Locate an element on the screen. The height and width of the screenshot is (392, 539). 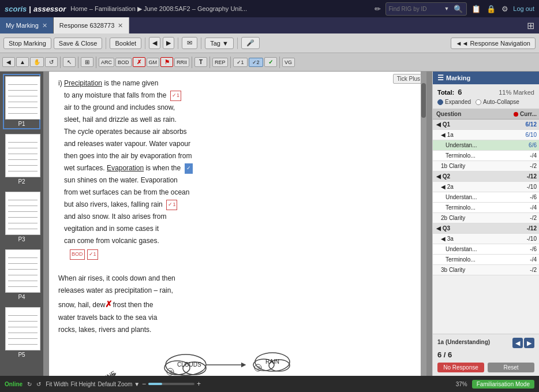
score-next-btn: ▶ is located at coordinates (529, 343).